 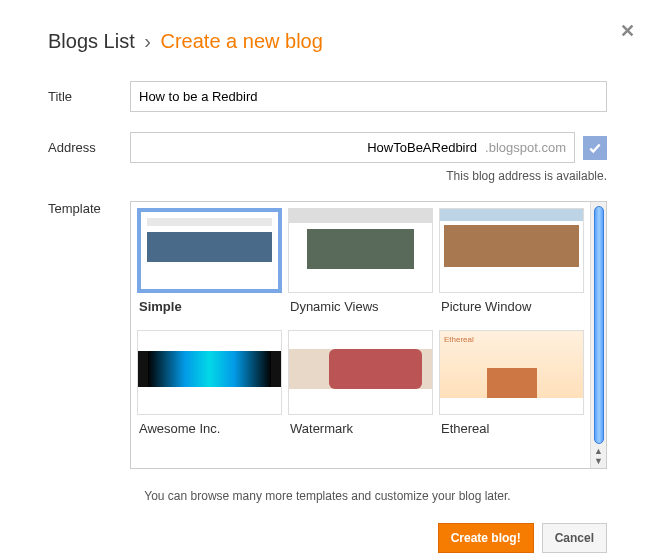 What do you see at coordinates (360, 266) in the screenshot?
I see `template-item-dynamic: Dynamic Views` at bounding box center [360, 266].